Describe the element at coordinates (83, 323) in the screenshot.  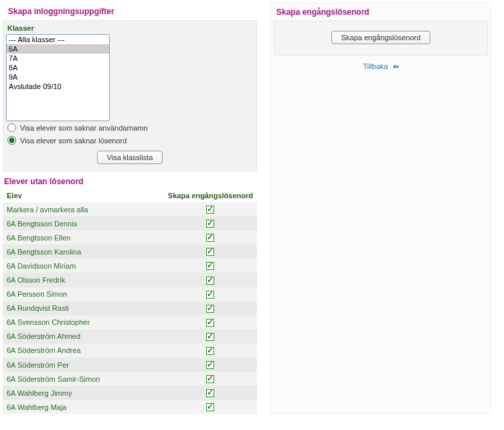
I see `student-name: 6A Svensson Christopher` at that location.